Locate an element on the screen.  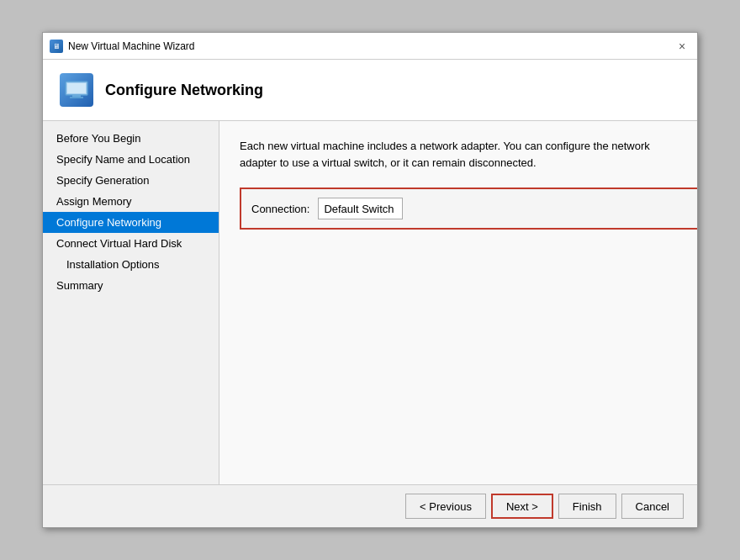
connection-select: Default SwitchNot Connected is located at coordinates (360, 209).